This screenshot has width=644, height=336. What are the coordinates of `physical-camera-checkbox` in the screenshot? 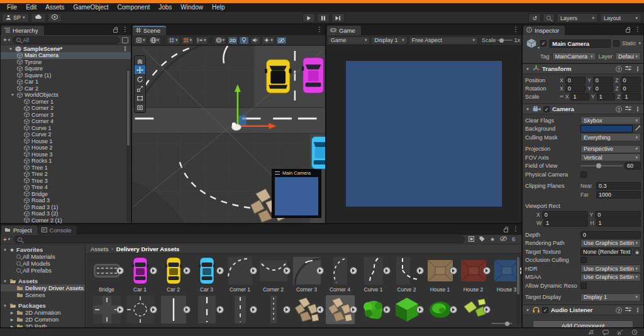 It's located at (584, 175).